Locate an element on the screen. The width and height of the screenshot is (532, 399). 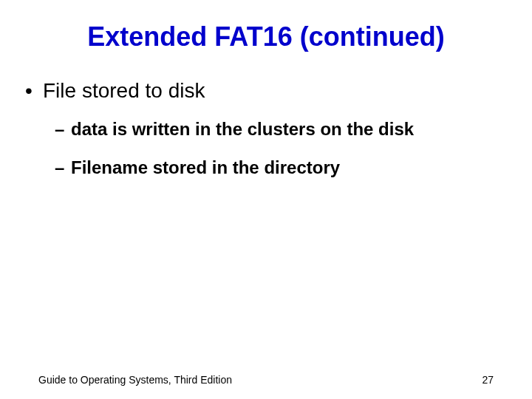
bullet-level2: – Filename stored in the directory is located at coordinates (262, 168).